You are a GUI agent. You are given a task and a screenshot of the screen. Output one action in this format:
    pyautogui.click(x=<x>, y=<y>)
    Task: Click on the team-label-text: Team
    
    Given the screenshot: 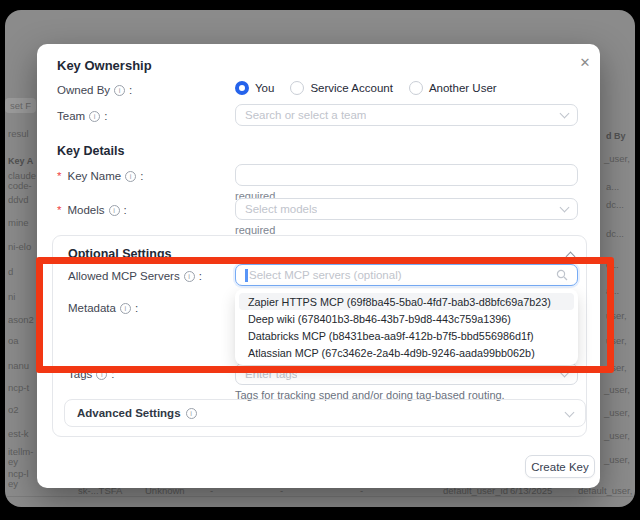 What is the action you would take?
    pyautogui.click(x=71, y=116)
    